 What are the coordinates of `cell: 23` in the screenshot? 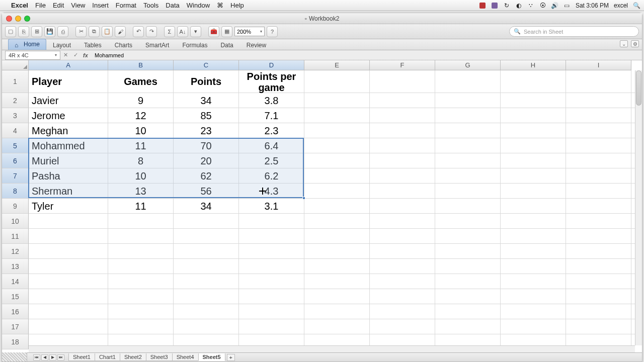 It's located at (206, 131).